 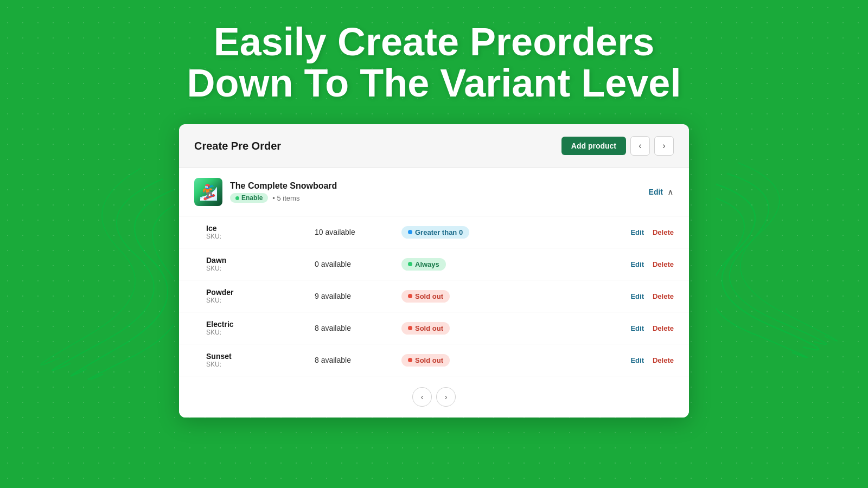 I want to click on table-row: Ice SKU: 10 available Greater than 0 Edi…, so click(x=434, y=232).